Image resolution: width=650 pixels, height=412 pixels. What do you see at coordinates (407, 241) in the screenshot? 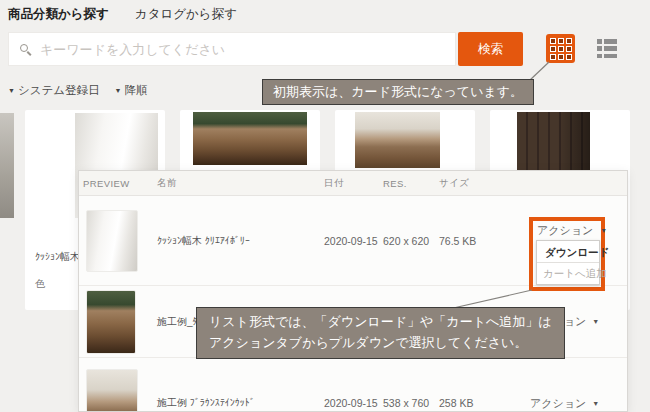
I see `row-resolution: 620 x 620` at bounding box center [407, 241].